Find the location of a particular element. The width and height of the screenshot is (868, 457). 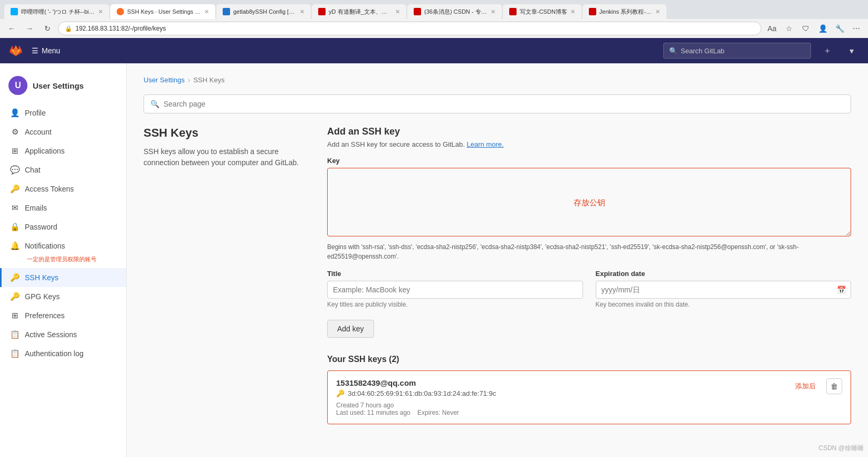

search-placeholder: Search GitLab is located at coordinates (703, 51).